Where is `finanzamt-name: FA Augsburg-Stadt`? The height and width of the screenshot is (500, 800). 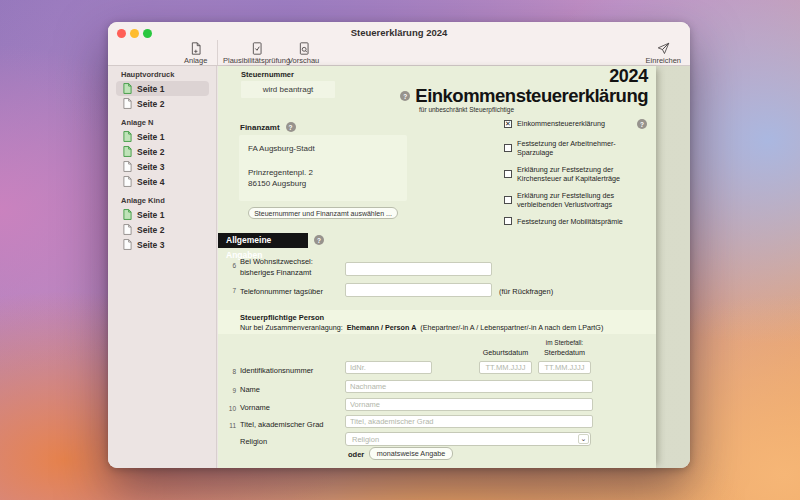
finanzamt-name: FA Augsburg-Stadt is located at coordinates (282, 148).